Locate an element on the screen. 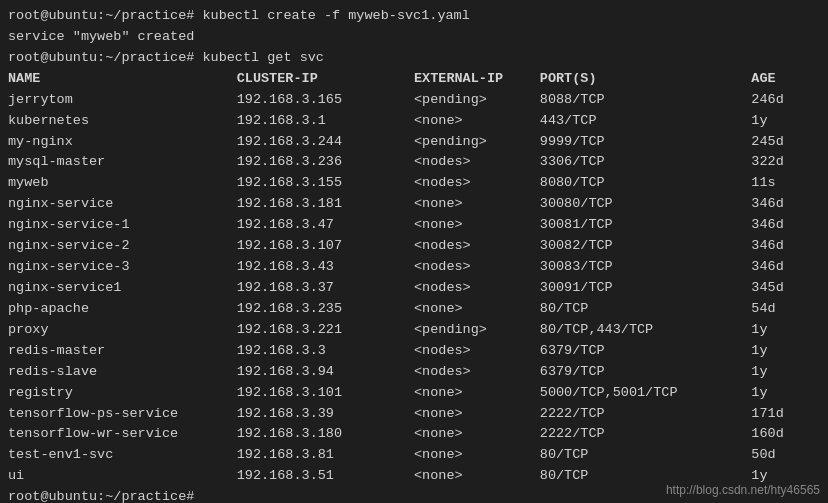  cell-2-4: 245d is located at coordinates (786, 142).